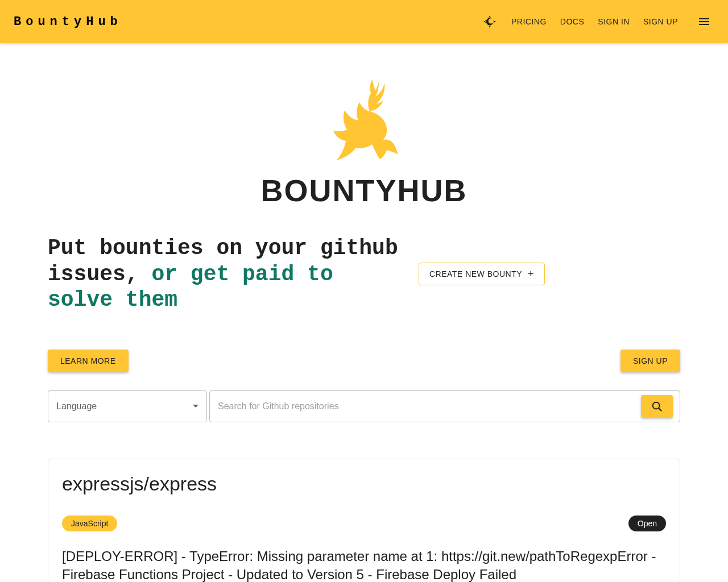  Describe the element at coordinates (704, 22) in the screenshot. I see `hamburger-icon` at that location.